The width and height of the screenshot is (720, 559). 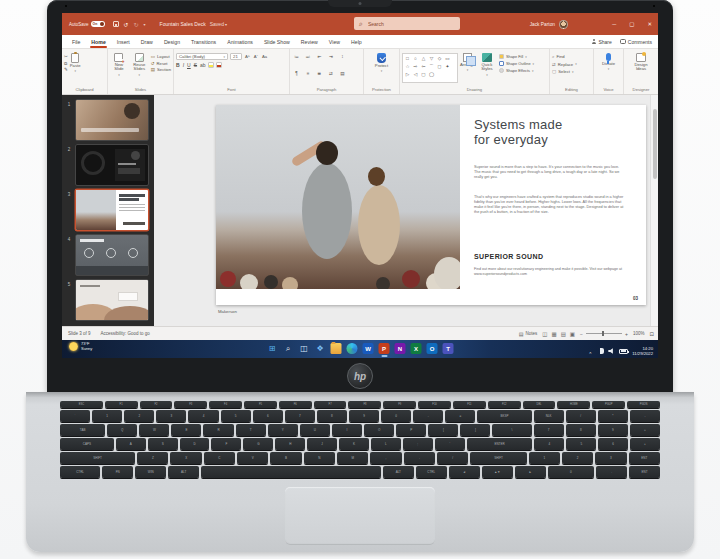 What do you see at coordinates (448, 58) in the screenshot?
I see `shape-button: ▭` at bounding box center [448, 58].